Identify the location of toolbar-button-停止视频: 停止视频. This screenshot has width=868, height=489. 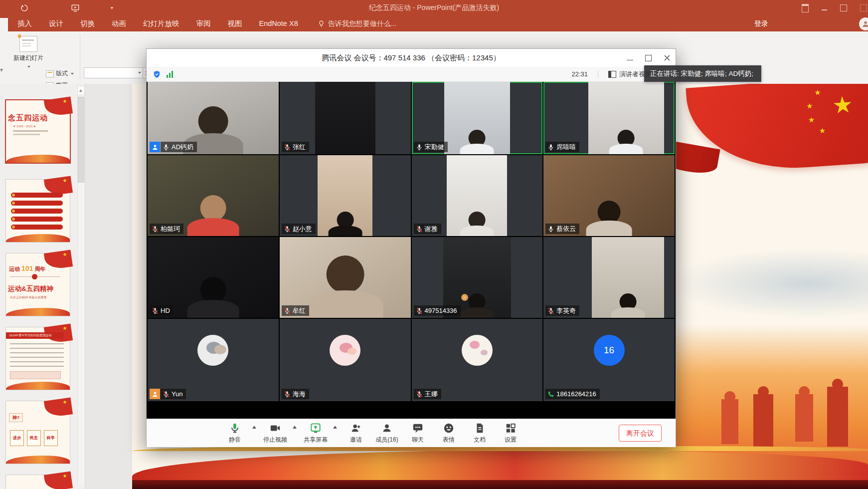
(275, 433).